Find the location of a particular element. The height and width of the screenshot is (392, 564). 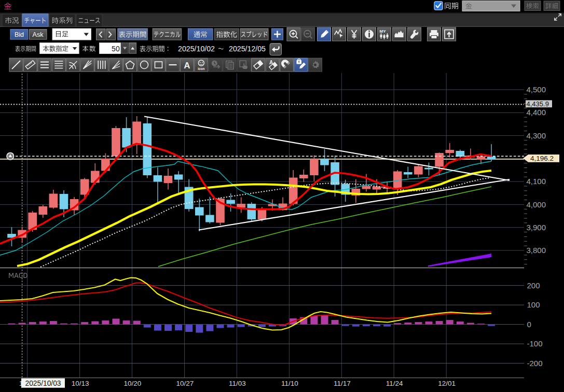

svg-text: Ask is located at coordinates (38, 35).